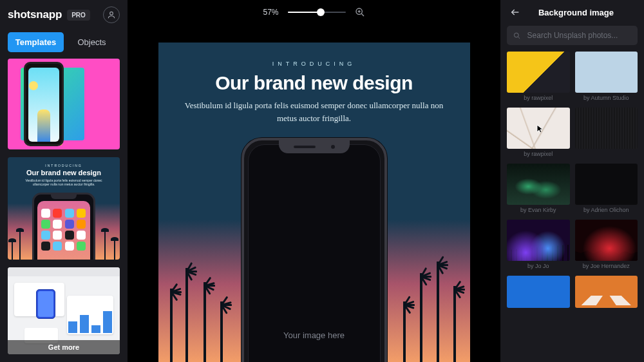 This screenshot has height=362, width=644. What do you see at coordinates (64, 182) in the screenshot?
I see `template-body: Vestibulum id ligula porta felis euismod…` at bounding box center [64, 182].